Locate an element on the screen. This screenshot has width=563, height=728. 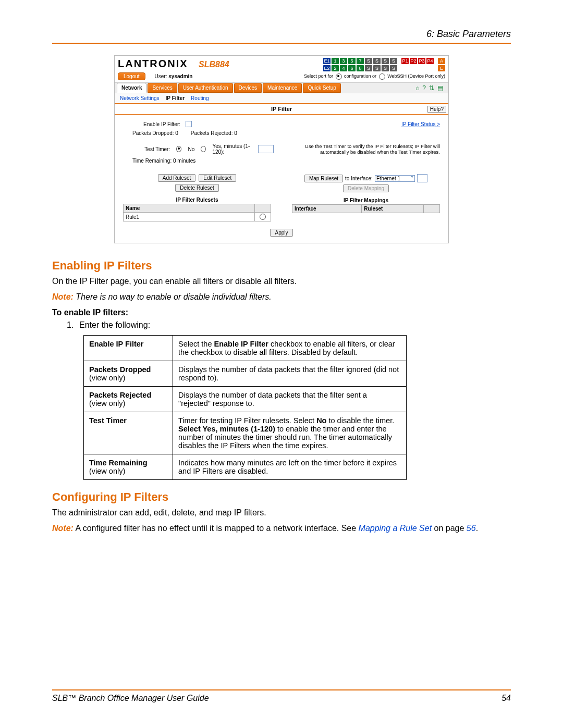
port-4: 4 is located at coordinates (344, 68).